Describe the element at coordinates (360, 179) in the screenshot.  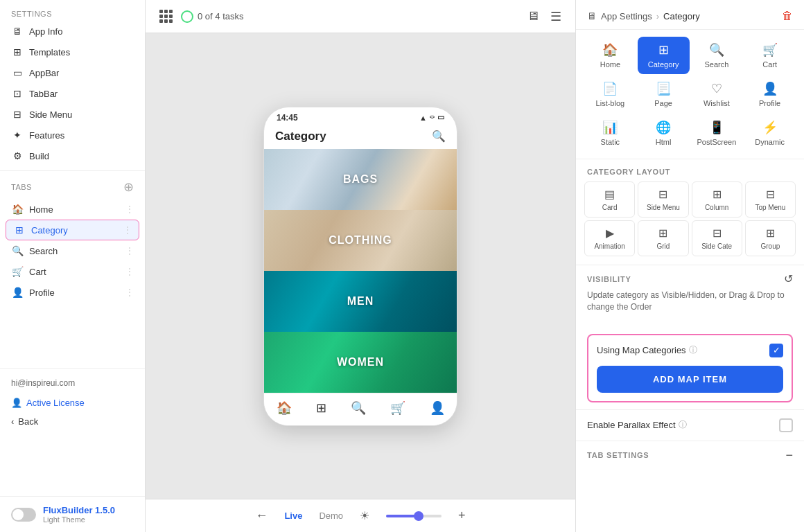
I see `cat-bags: BAGS` at that location.